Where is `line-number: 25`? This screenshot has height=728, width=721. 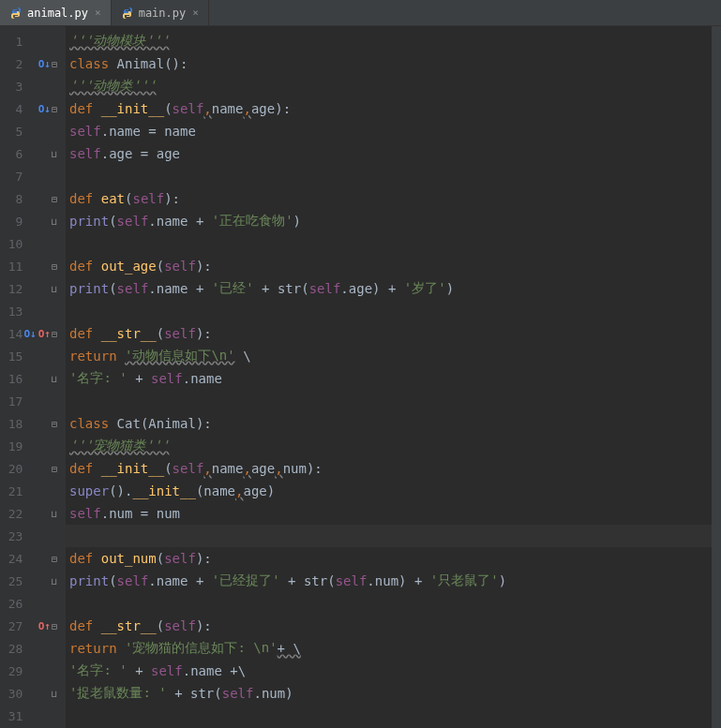
line-number: 25 is located at coordinates (11, 581).